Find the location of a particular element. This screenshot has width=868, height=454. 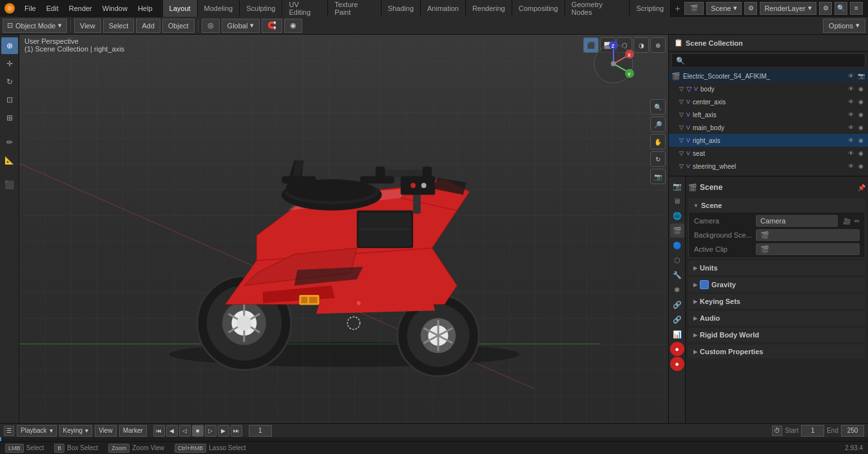

renderlayer-settings-btn: ⚙ is located at coordinates (825, 8).